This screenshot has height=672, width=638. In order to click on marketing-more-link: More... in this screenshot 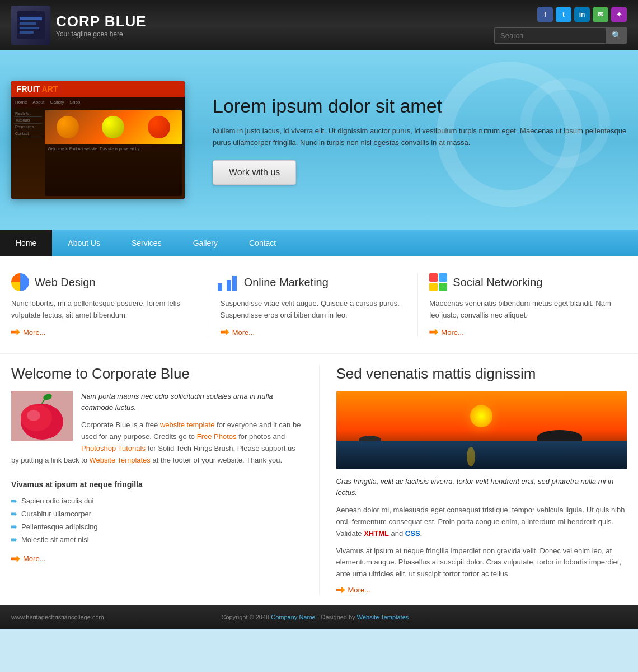, I will do `click(313, 333)`.